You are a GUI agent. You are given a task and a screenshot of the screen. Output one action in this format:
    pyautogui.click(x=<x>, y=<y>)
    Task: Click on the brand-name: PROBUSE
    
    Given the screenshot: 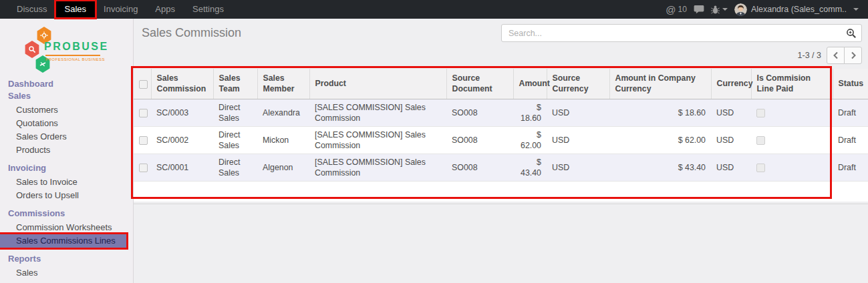 What is the action you would take?
    pyautogui.click(x=76, y=47)
    